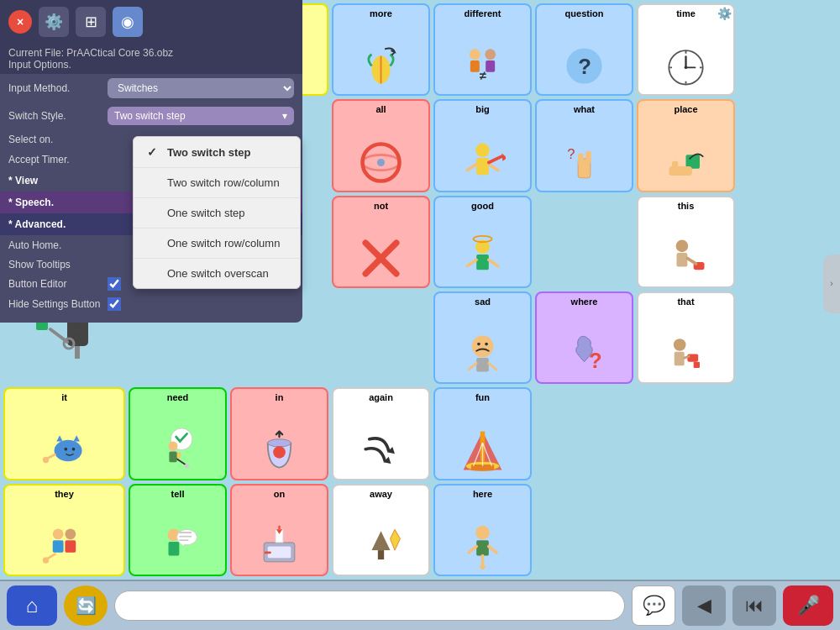 The height and width of the screenshot is (630, 840). I want to click on cell-good: good, so click(482, 242).